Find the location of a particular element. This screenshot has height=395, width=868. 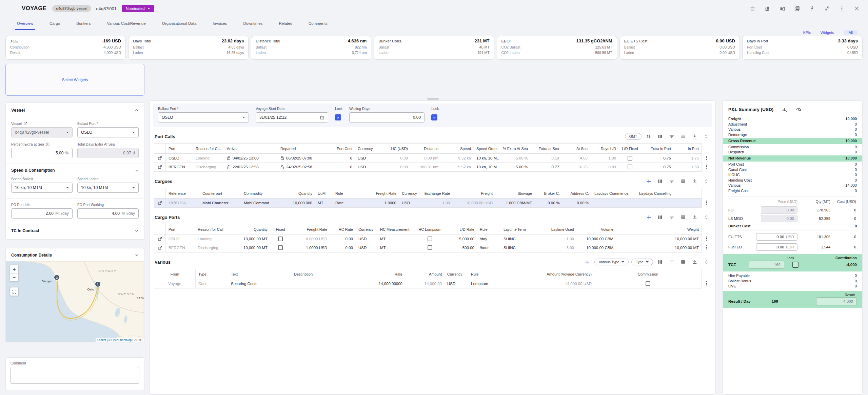

ballast-port-band-select: OSLO is located at coordinates (203, 117).